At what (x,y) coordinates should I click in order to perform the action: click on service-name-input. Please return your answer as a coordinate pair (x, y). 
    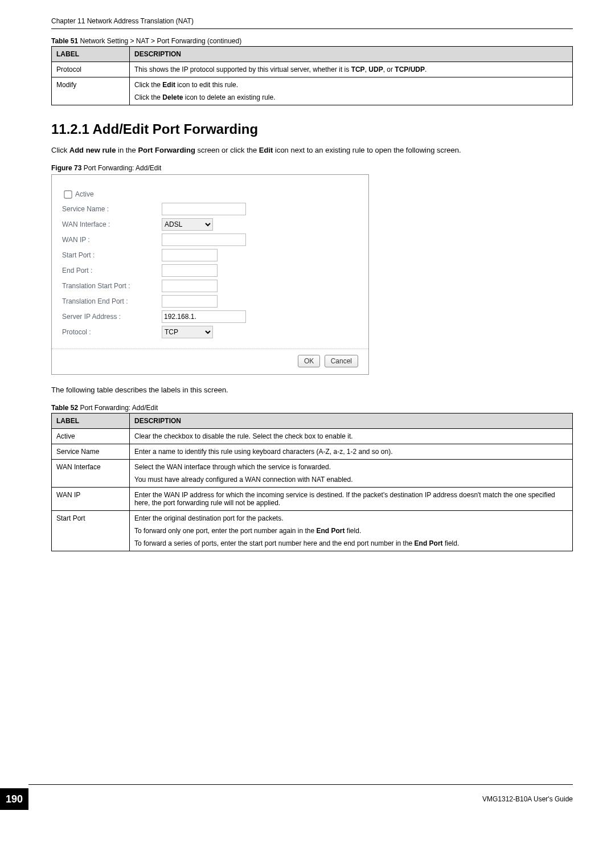
    Looking at the image, I should click on (204, 209).